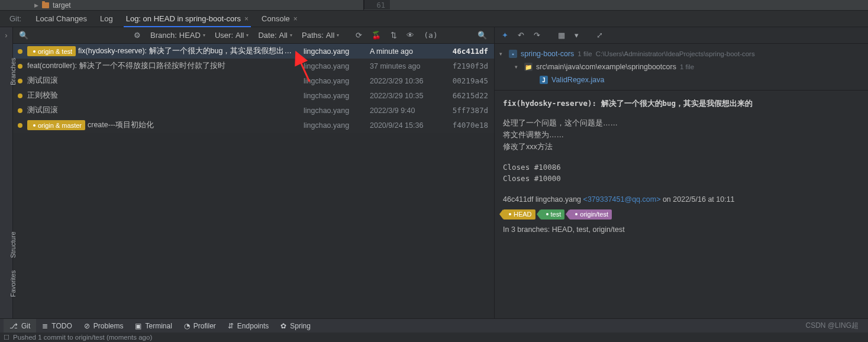  I want to click on compare-icon: ✦, so click(505, 36).